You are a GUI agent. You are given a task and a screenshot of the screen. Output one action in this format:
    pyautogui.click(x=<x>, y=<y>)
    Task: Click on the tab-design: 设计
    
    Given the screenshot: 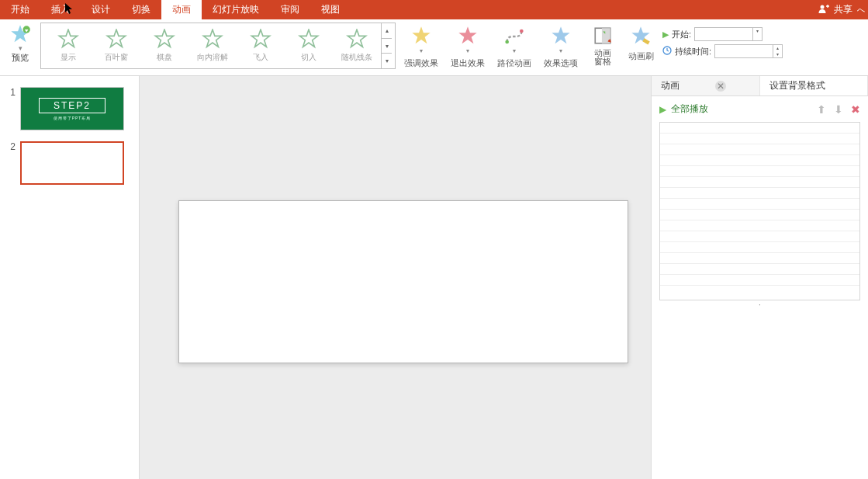 What is the action you would take?
    pyautogui.click(x=101, y=9)
    